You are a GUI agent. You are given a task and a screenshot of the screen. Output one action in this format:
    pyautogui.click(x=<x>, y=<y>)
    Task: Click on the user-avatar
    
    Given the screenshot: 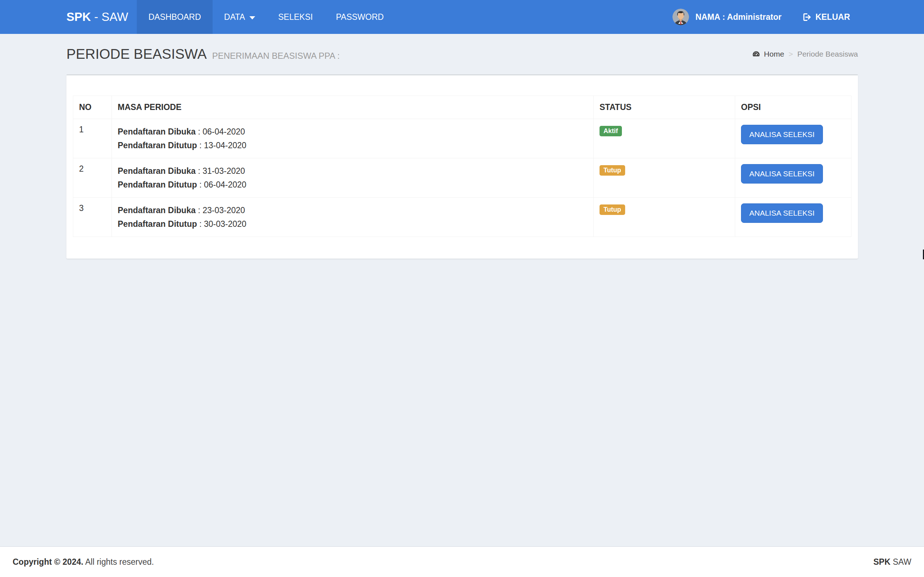 What is the action you would take?
    pyautogui.click(x=681, y=17)
    